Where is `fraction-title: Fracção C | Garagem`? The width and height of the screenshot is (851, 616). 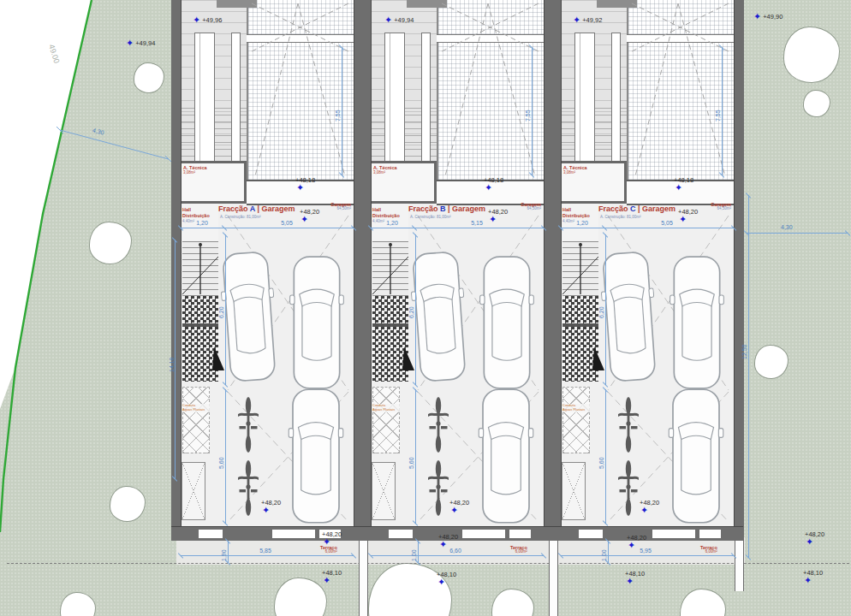
fraction-title: Fracção C | Garagem is located at coordinates (637, 209).